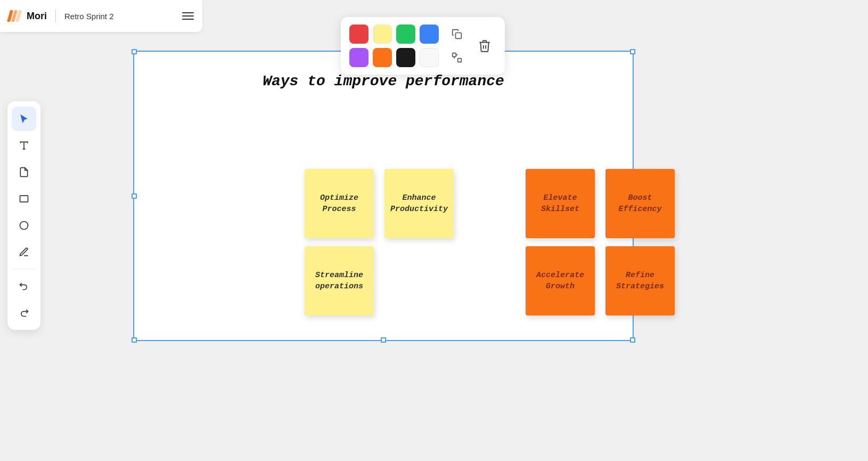  What do you see at coordinates (382, 58) in the screenshot?
I see `swatch-orange` at bounding box center [382, 58].